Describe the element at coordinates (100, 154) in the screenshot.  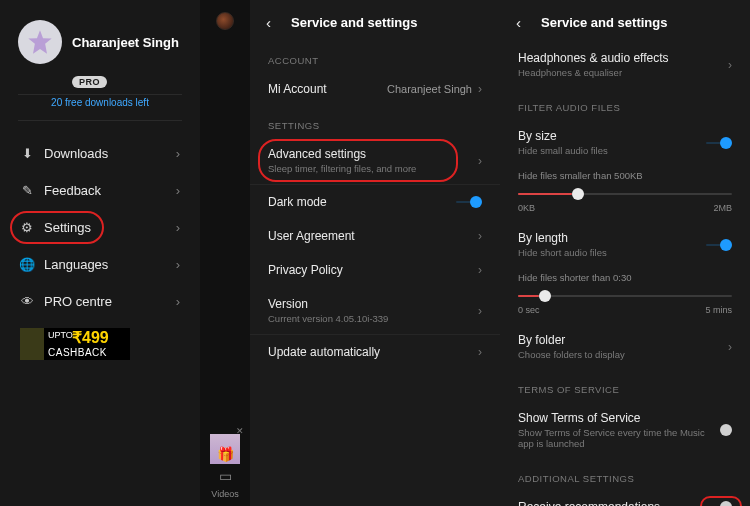
I see `menu-downloads: ⬇Downloads ›` at that location.